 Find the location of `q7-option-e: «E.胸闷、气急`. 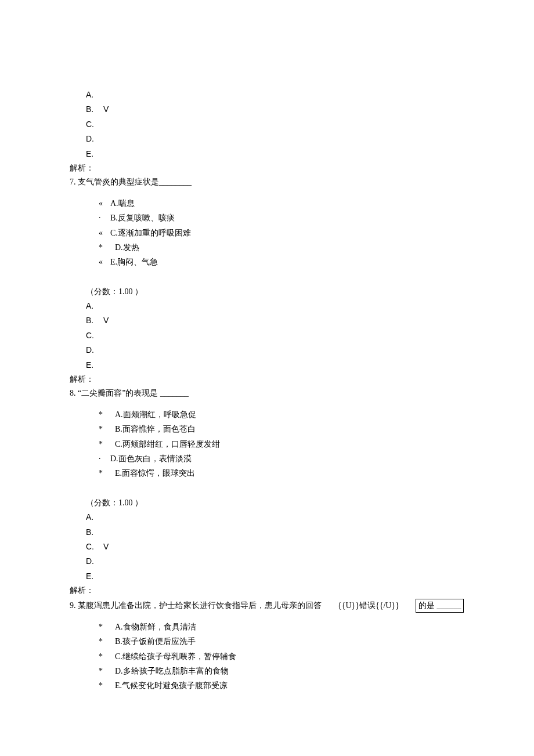

q7-option-e: «E.胸闷、气急 is located at coordinates (282, 262).